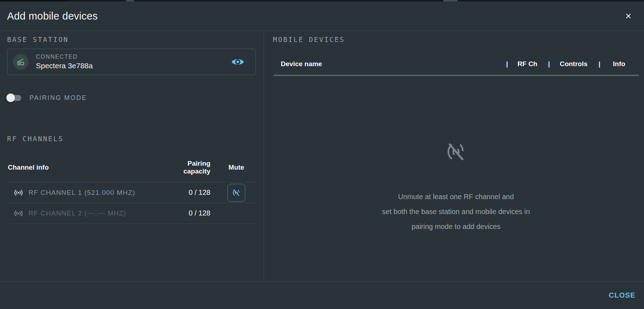  What do you see at coordinates (238, 62) in the screenshot?
I see `eye-icon` at bounding box center [238, 62].